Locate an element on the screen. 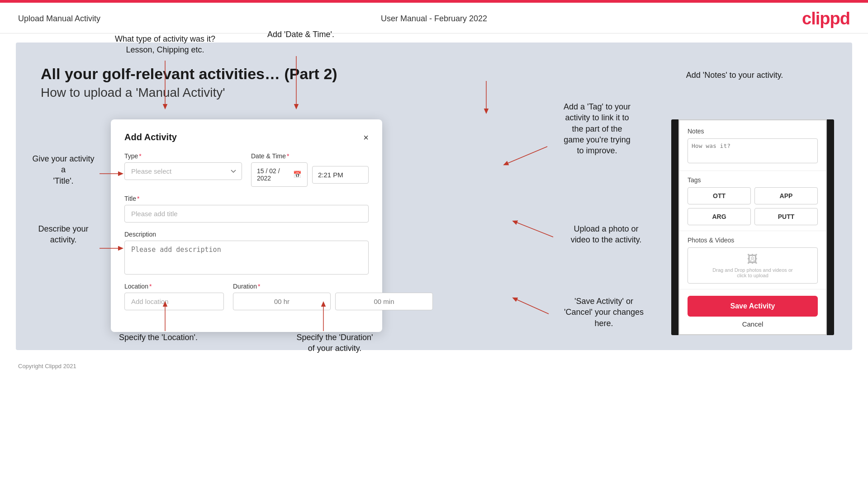 Image resolution: width=868 pixels, height=488 pixels. ann-tag: Add a 'Tag' to your activity to link it … is located at coordinates (597, 128).